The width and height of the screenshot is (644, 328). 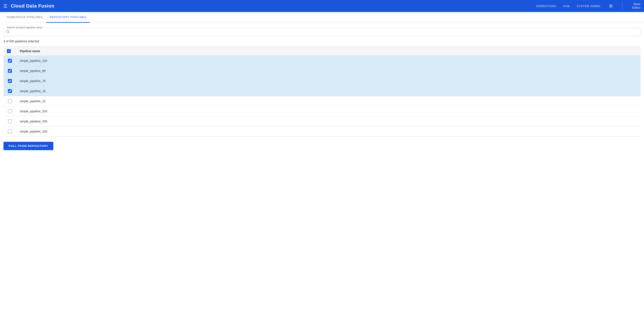 What do you see at coordinates (9, 51) in the screenshot?
I see `indeterminate-line` at bounding box center [9, 51].